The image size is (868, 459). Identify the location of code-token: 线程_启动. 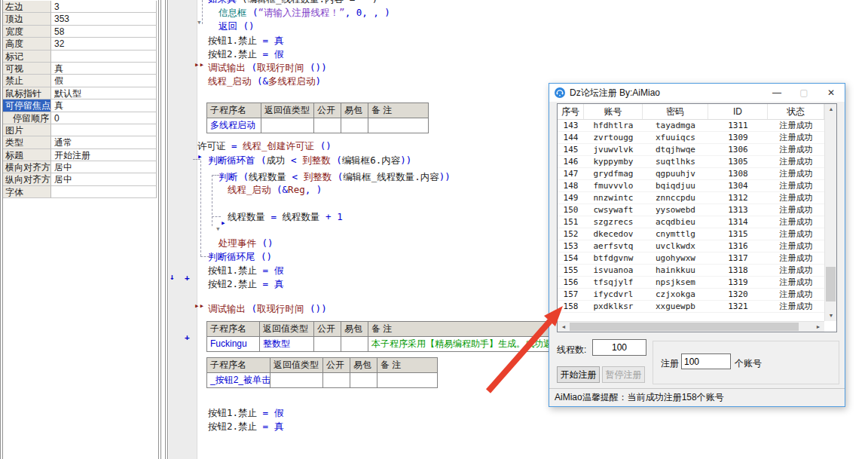
(230, 81).